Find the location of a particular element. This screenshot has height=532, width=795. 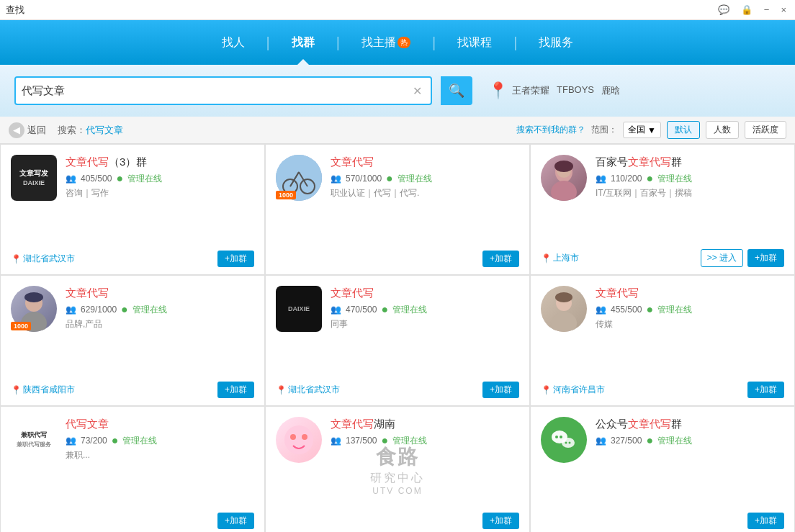

search-button: 🔍 is located at coordinates (457, 91).